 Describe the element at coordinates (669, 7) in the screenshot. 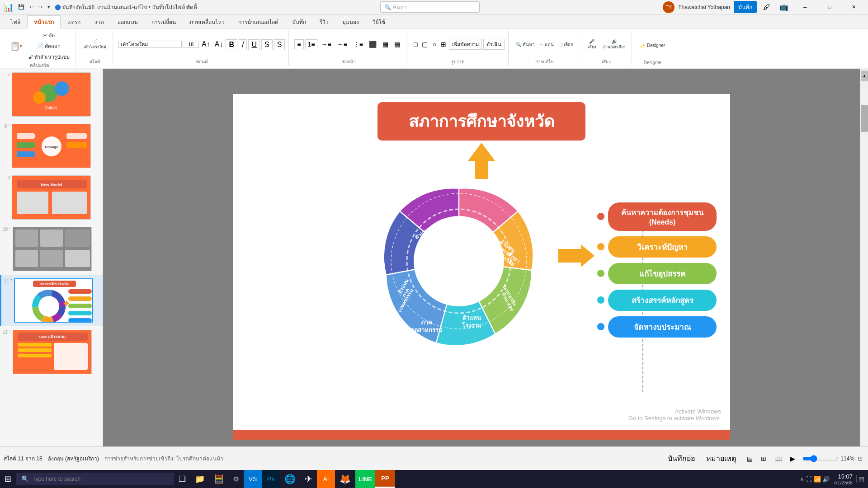

I see `user-avatar: TY` at that location.